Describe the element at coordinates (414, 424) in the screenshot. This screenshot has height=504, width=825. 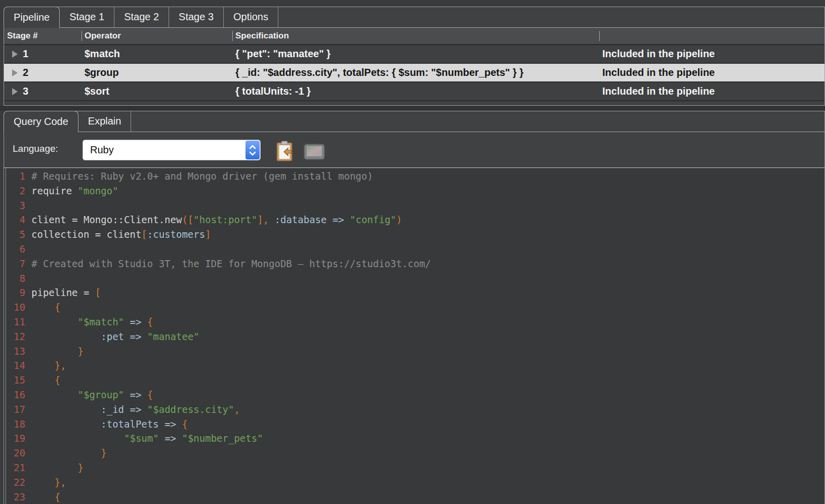
I see `code-line-18: 18 :totalPets => {` at that location.